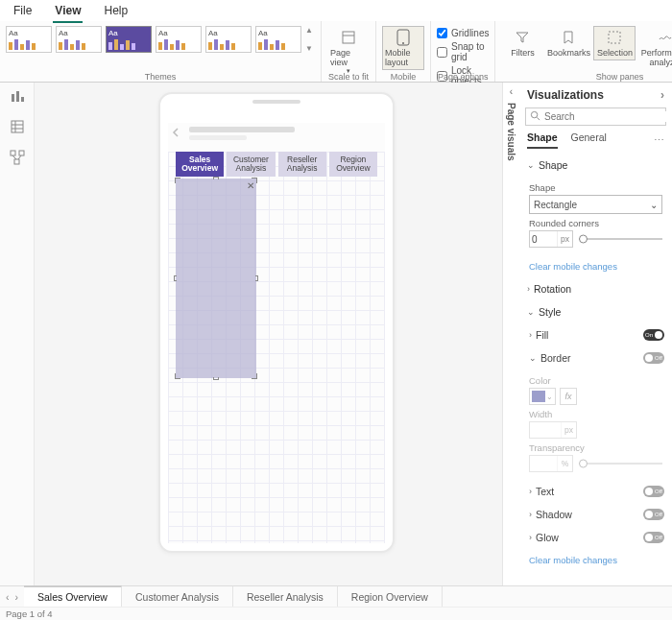 The image size is (672, 620). Describe the element at coordinates (200, 164) in the screenshot. I see `phone-tab-sales: Sales Overview` at that location.